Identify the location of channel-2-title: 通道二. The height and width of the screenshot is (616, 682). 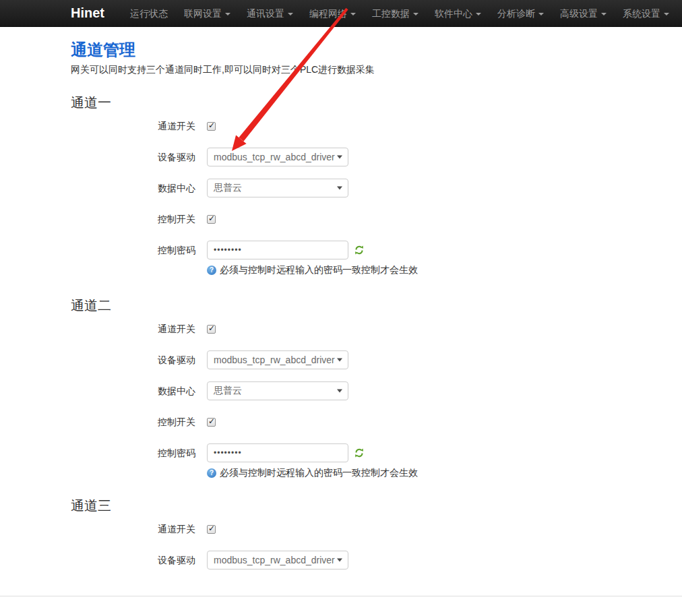
(369, 305).